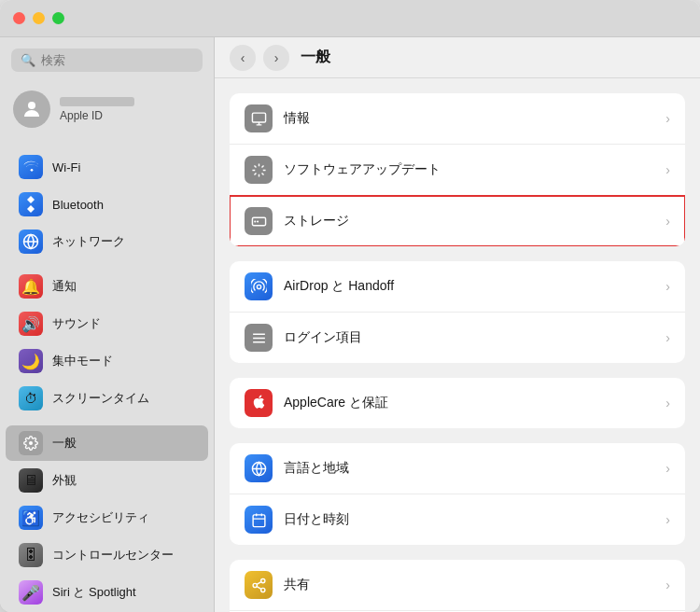 The height and width of the screenshot is (612, 700). What do you see at coordinates (31, 398) in the screenshot?
I see `screentime-icon: ⏱` at bounding box center [31, 398].